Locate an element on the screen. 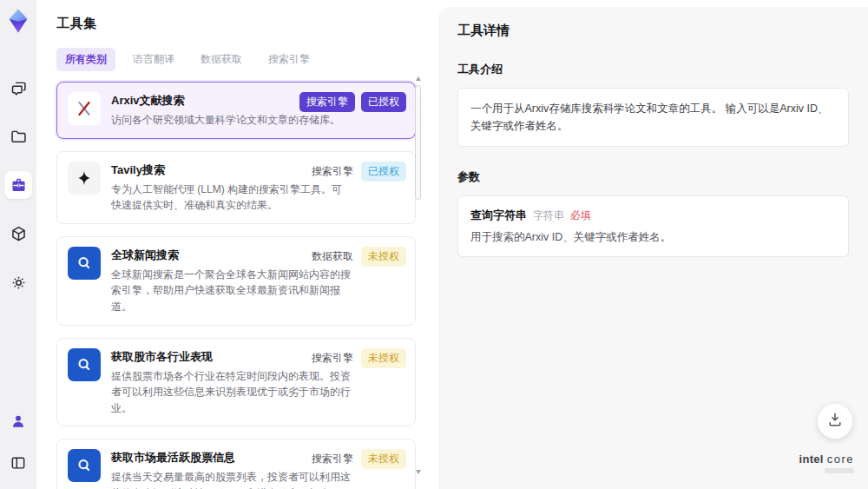 The image size is (868, 489). folder-icon is located at coordinates (19, 137).